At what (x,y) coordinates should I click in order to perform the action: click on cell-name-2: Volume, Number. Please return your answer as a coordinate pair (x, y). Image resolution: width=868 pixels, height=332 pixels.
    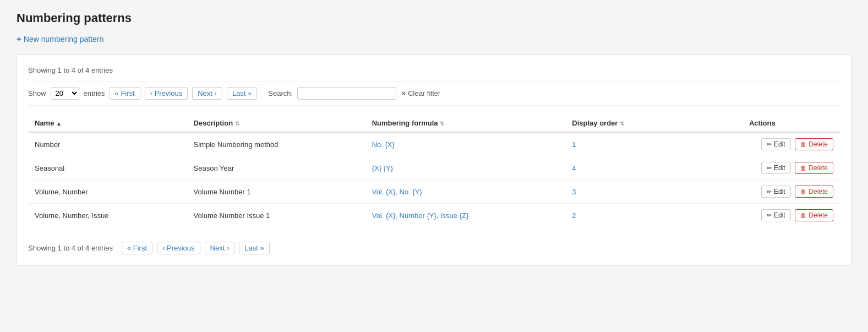
    Looking at the image, I should click on (108, 192).